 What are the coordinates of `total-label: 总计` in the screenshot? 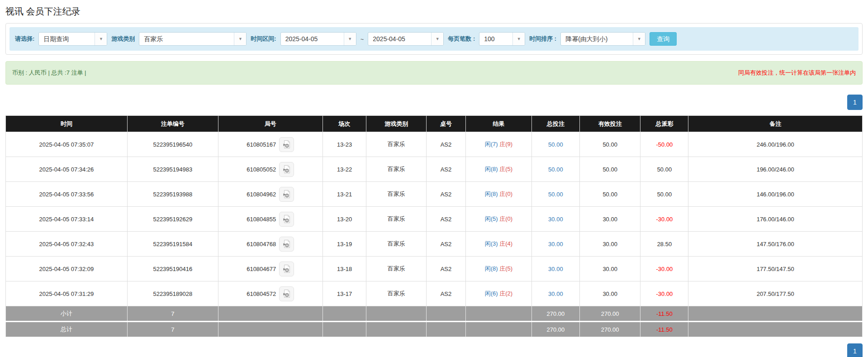 It's located at (67, 329).